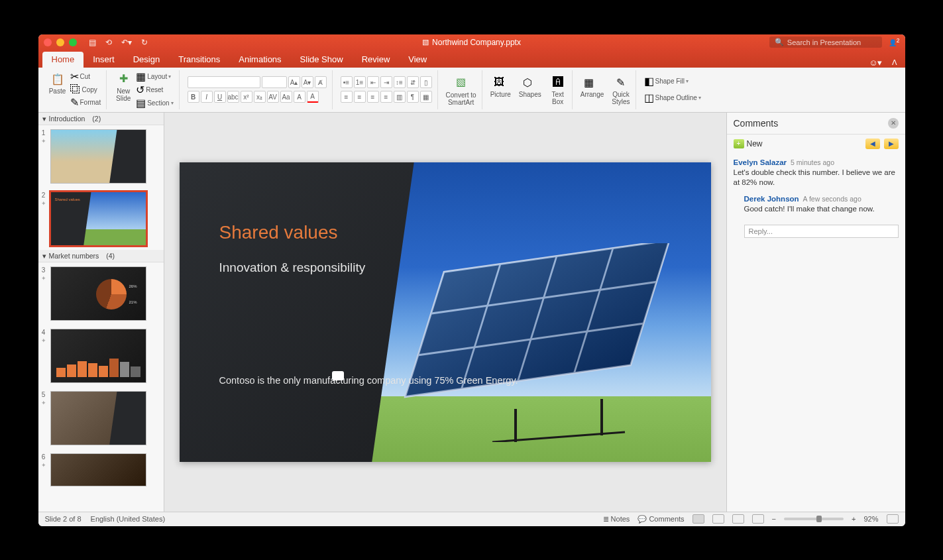  I want to click on slide-thumbnail-2: Shared values, so click(98, 219).